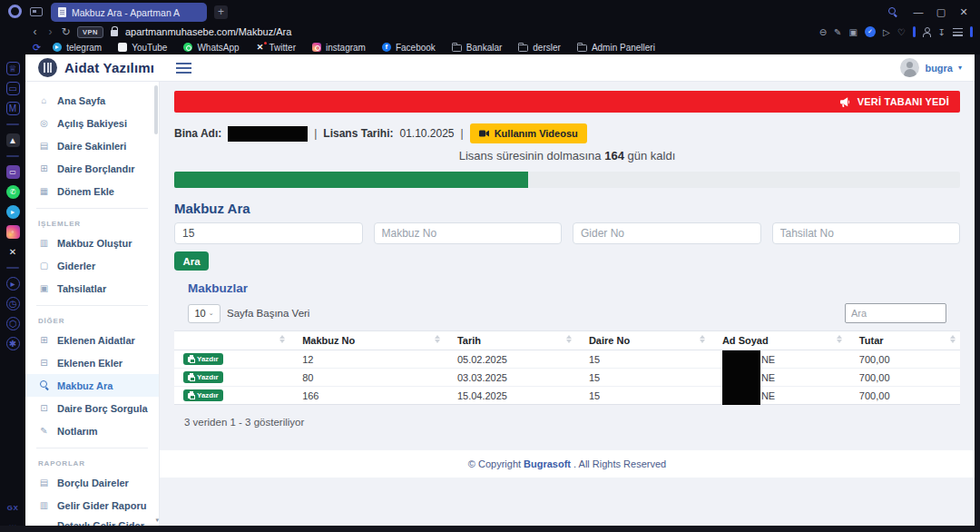 The height and width of the screenshot is (532, 980). I want to click on back-icon: ‹, so click(34, 32).